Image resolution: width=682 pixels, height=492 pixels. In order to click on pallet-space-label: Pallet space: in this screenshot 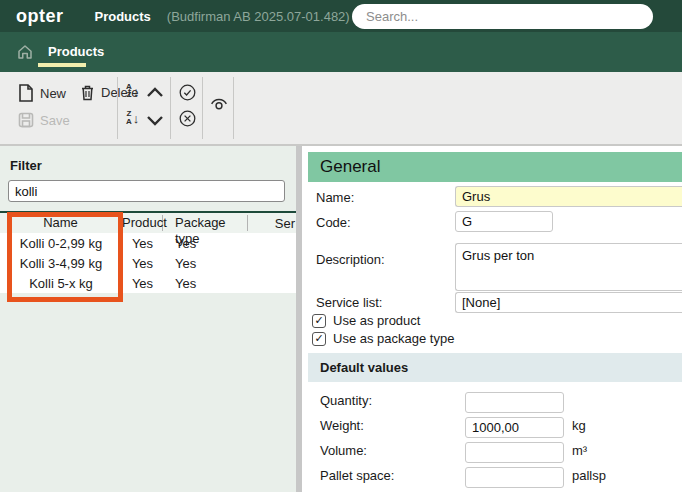, I will do `click(357, 476)`.